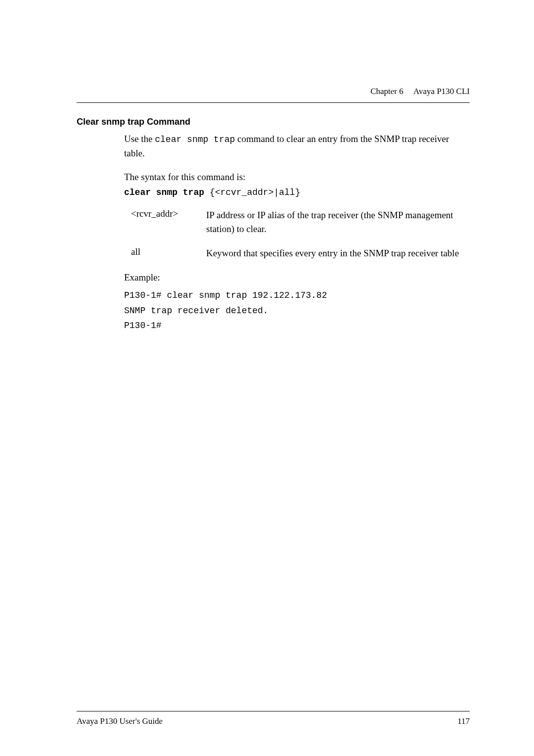 This screenshot has width=534, height=756. I want to click on param-row: all Keyword that specifies every entry i…, so click(301, 253).